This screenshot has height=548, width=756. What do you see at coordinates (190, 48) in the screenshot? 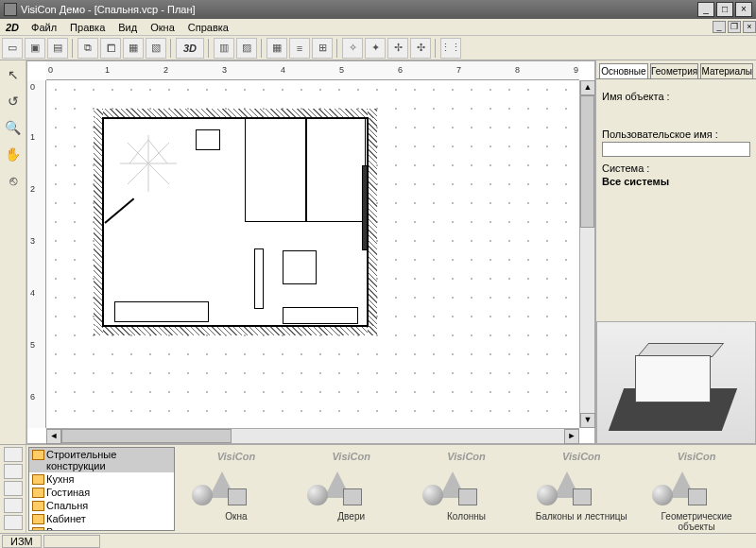
I see `view-3d-button: 3D` at bounding box center [190, 48].